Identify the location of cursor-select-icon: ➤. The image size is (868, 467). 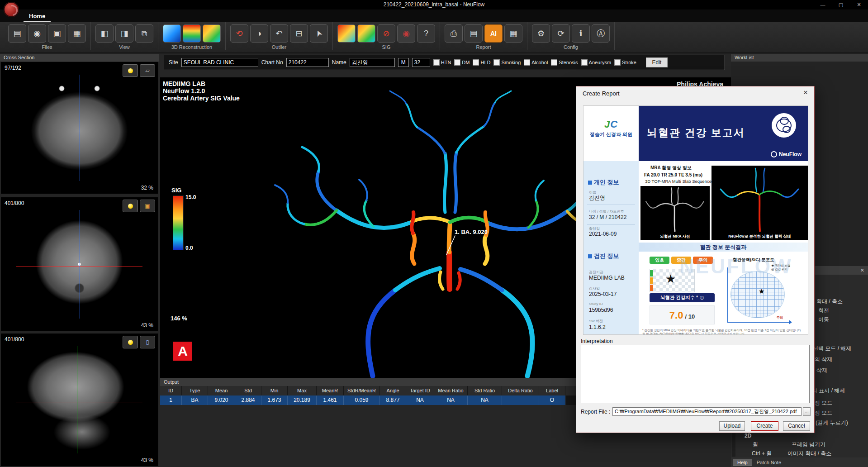
(319, 33).